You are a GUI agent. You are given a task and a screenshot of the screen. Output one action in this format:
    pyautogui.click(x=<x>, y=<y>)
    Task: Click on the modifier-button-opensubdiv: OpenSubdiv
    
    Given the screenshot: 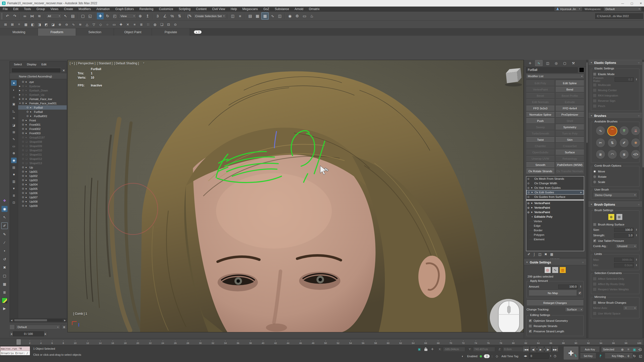 What is the action you would take?
    pyautogui.click(x=540, y=152)
    